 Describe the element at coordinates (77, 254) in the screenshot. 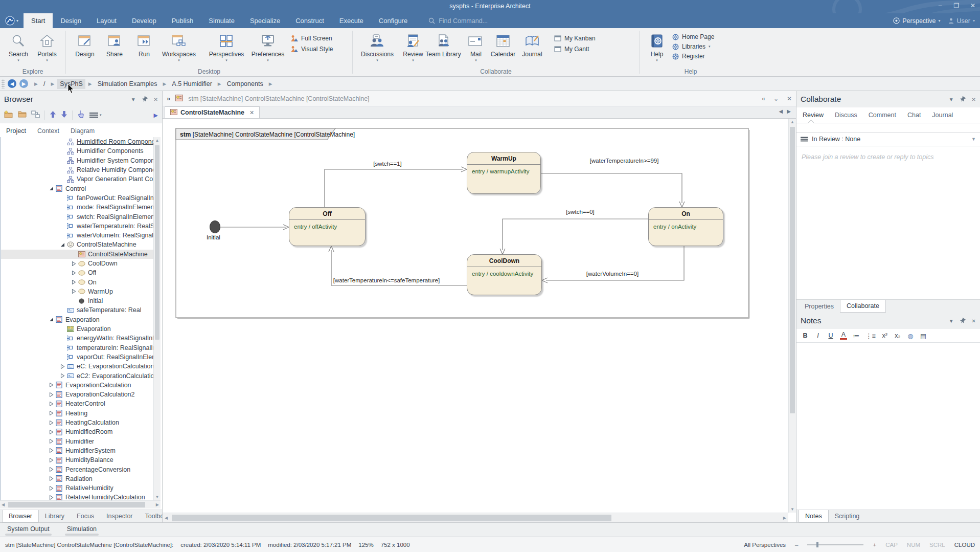

I see `tree-item: ControlStateMachine` at that location.